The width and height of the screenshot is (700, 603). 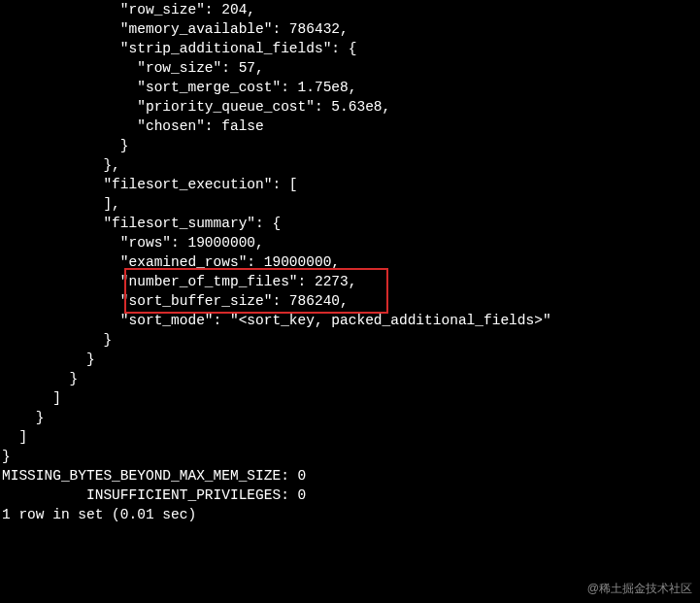 What do you see at coordinates (133, 68) in the screenshot?
I see `code-line: "row_size": 57,` at bounding box center [133, 68].